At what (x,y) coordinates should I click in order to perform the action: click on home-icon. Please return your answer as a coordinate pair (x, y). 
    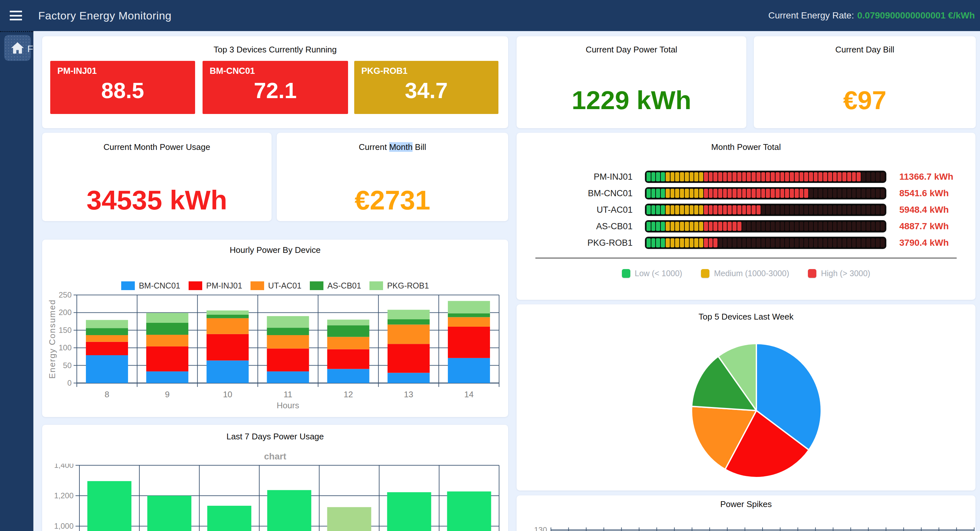
    Looking at the image, I should click on (18, 48).